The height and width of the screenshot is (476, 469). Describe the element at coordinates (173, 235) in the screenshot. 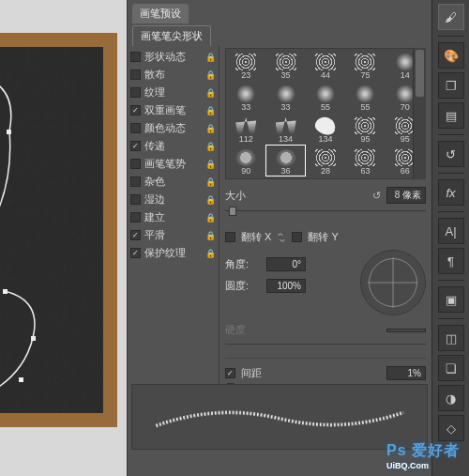

I see `brush-option-10: ✓平滑🔒` at that location.